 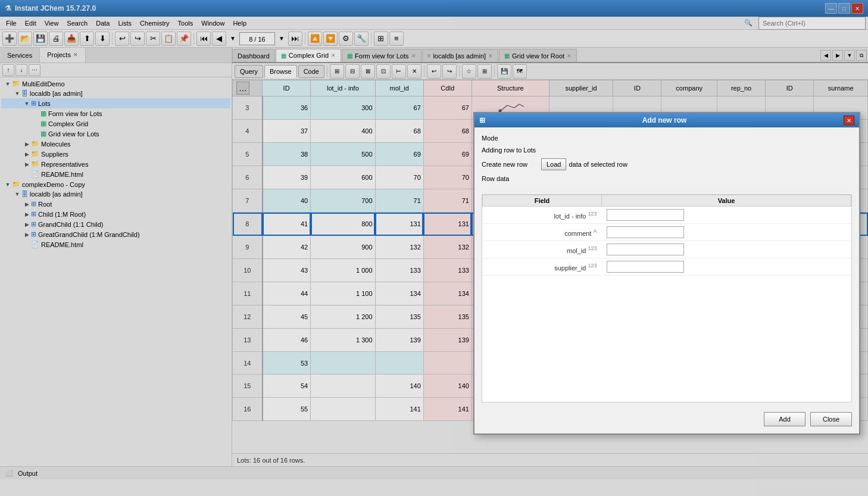 What do you see at coordinates (667, 250) in the screenshot?
I see `field-value-row: mol_id 123` at bounding box center [667, 250].